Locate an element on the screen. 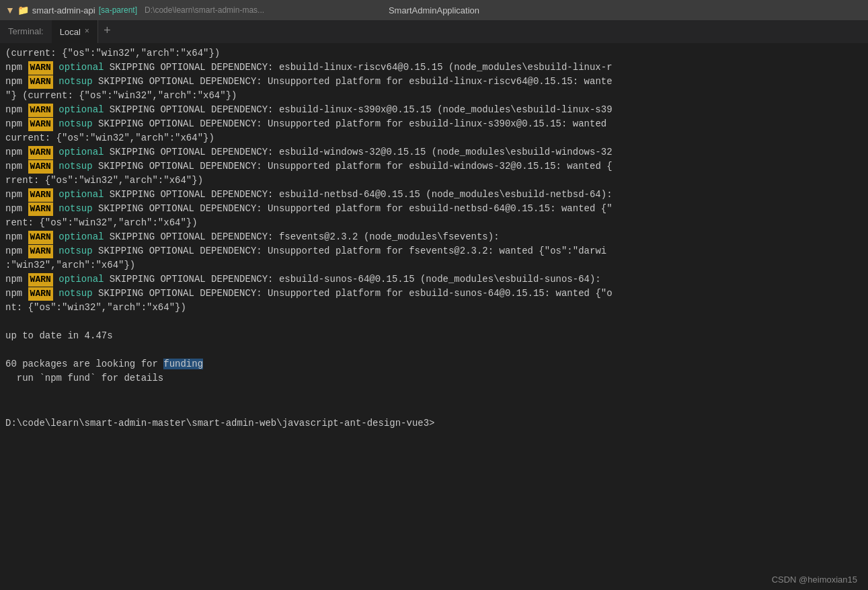 This screenshot has height=590, width=868. line-10: rrent: {"os":"win32","arch":"x64"}) is located at coordinates (434, 180).